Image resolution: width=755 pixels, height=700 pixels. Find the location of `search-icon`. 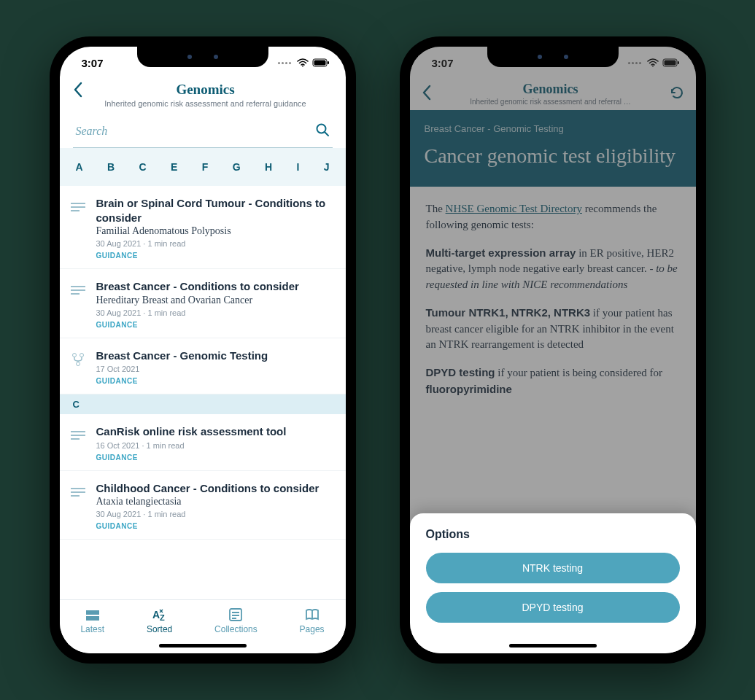

search-icon is located at coordinates (322, 131).